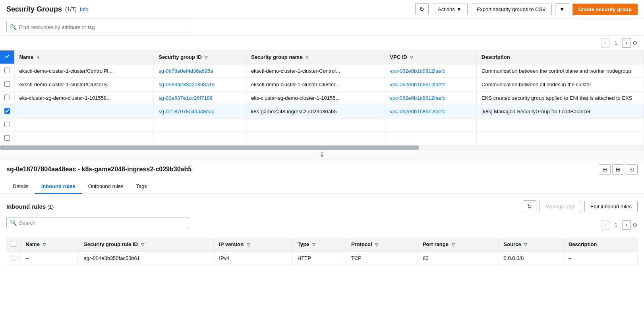 The height and width of the screenshot is (322, 644). What do you see at coordinates (102, 27) in the screenshot?
I see `search-input` at bounding box center [102, 27].